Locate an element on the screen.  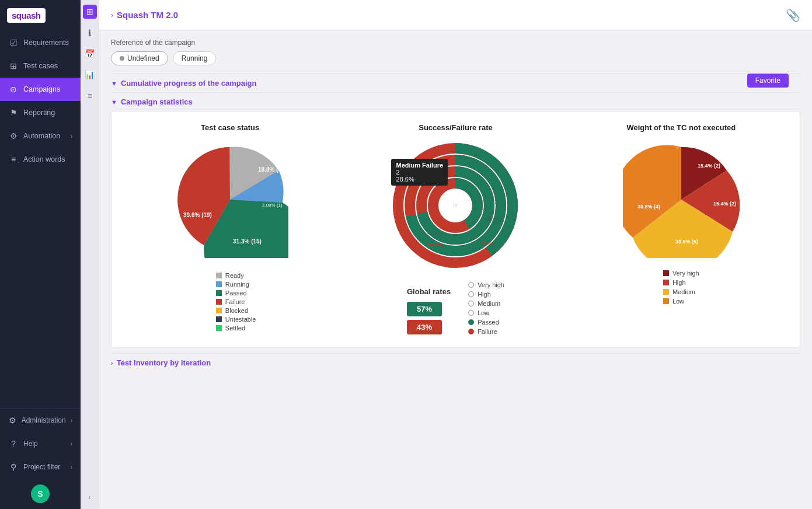
sidebar-logo: squash is located at coordinates (40, 15).